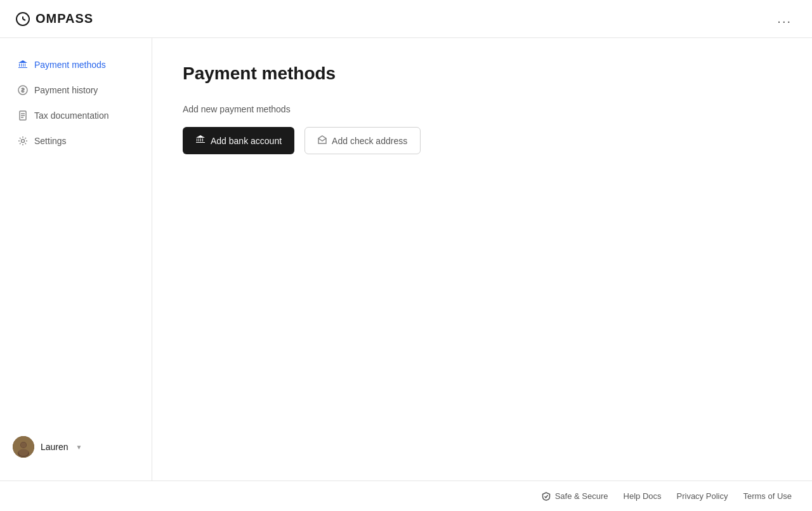 The width and height of the screenshot is (812, 511). I want to click on avatar, so click(23, 447).